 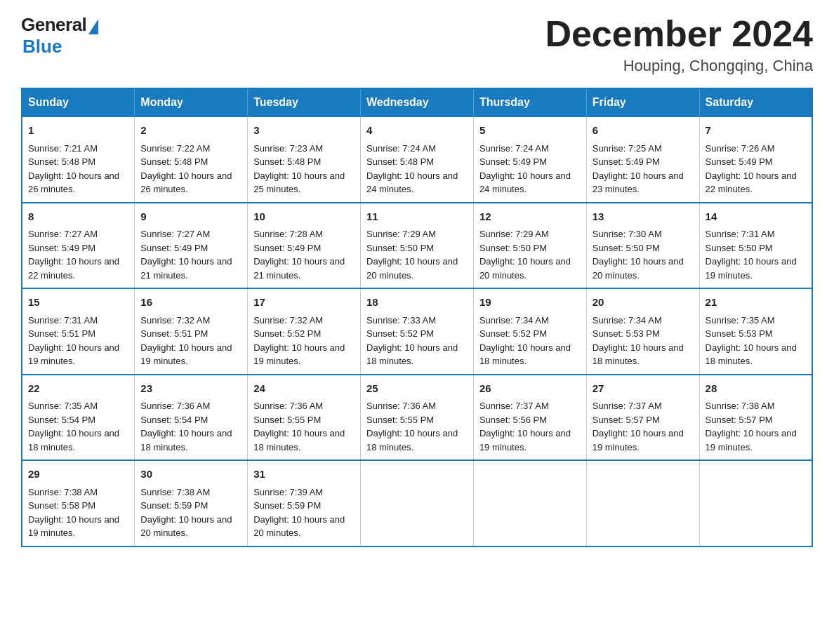 What do you see at coordinates (417, 217) in the screenshot?
I see `day-number: 11` at bounding box center [417, 217].